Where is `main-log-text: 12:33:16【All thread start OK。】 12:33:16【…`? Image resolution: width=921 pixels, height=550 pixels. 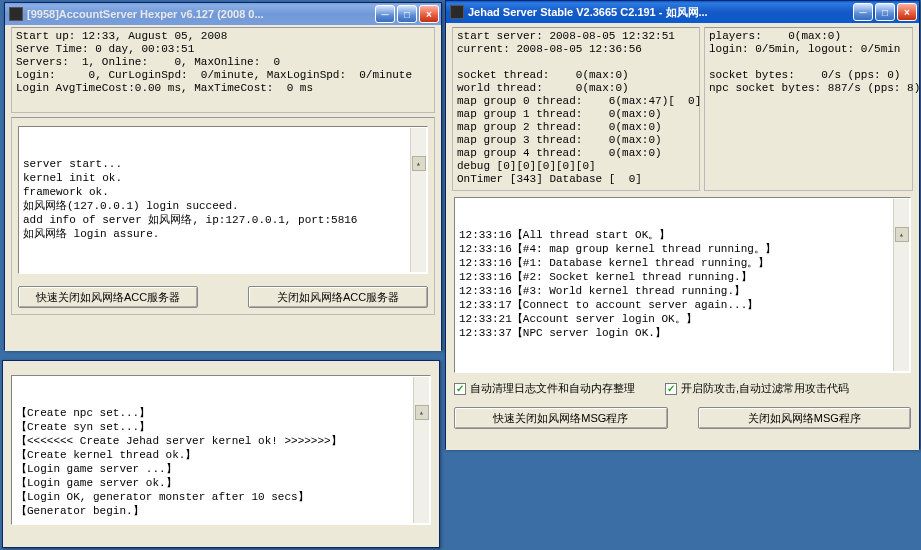
main-log-text: 12:33:16【All thread start OK。】 12:33:16【… is located at coordinates (682, 284).